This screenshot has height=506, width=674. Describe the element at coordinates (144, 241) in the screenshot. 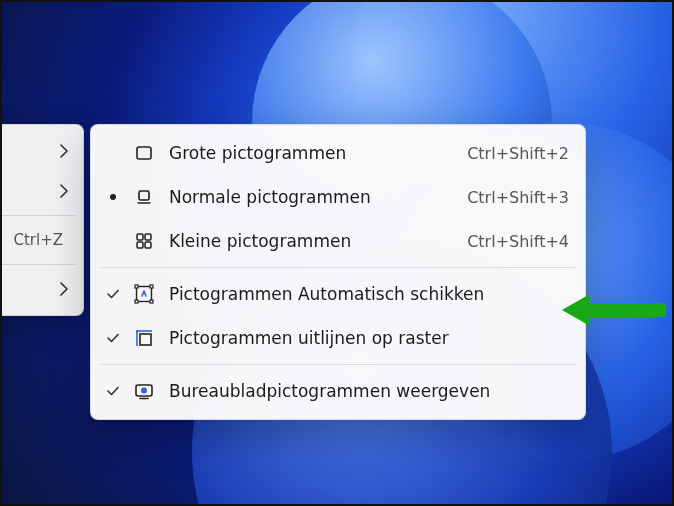

I see `small-icons-icon` at that location.